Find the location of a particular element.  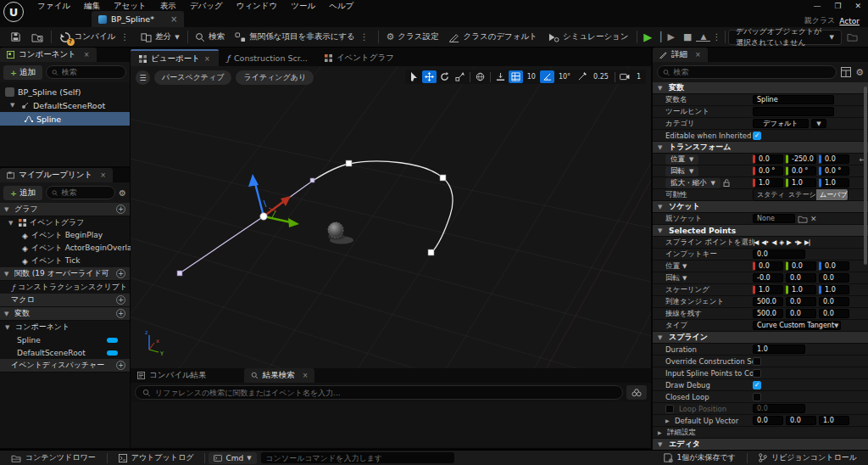

find-in-blueprints-button is located at coordinates (637, 392).